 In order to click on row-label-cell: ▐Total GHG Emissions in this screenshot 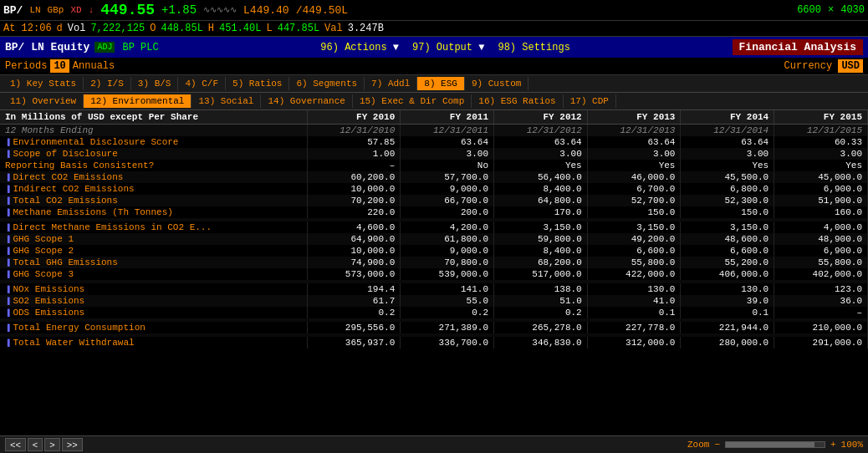, I will do `click(154, 262)`.